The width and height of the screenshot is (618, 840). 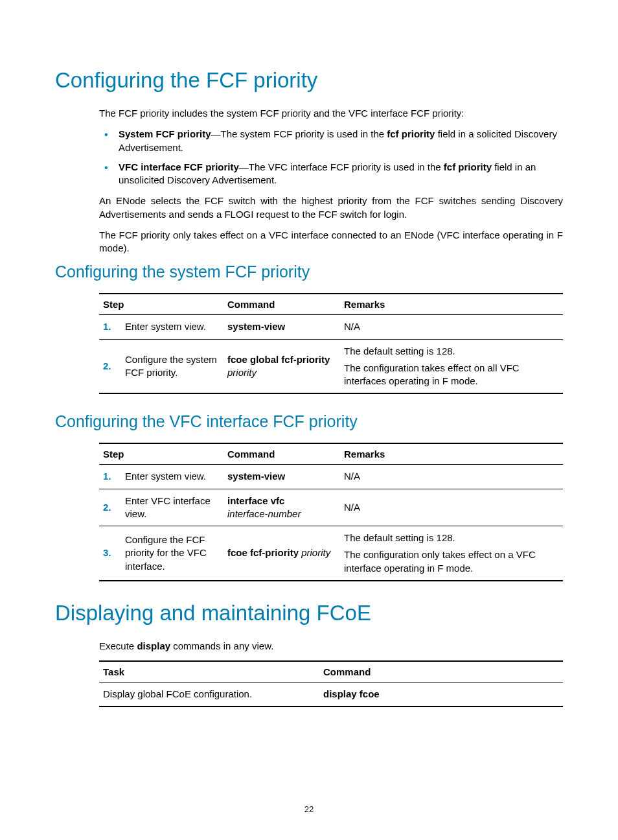 What do you see at coordinates (331, 141) in the screenshot?
I see `list-item: System FCF priority—The system FCF prior…` at bounding box center [331, 141].